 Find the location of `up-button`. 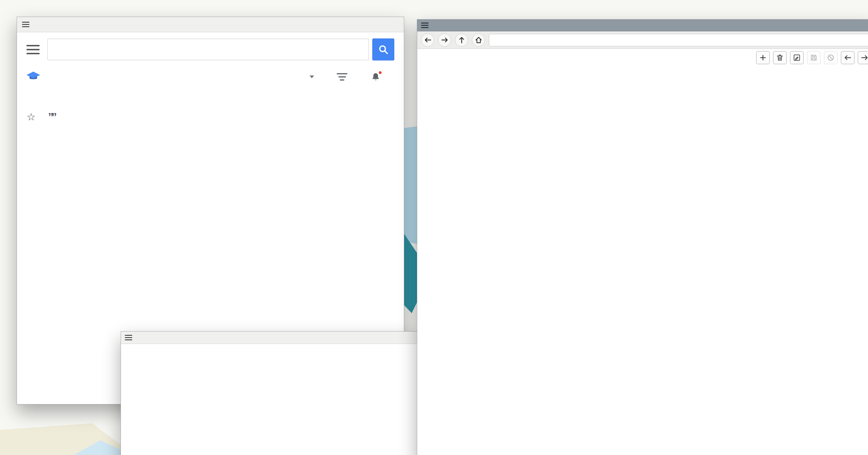

up-button is located at coordinates (462, 40).